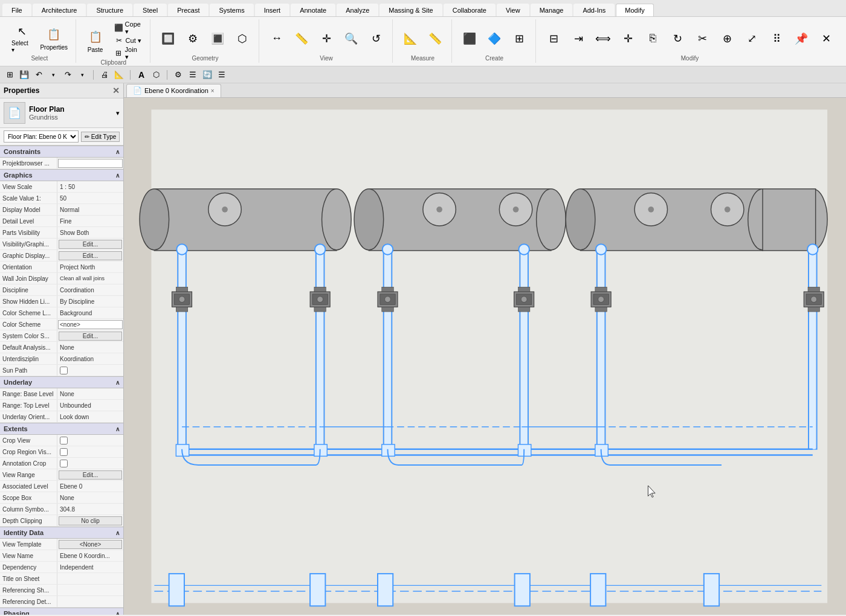 This screenshot has width=846, height=616. What do you see at coordinates (22, 39) in the screenshot?
I see `select-button: ↖ Select ▾` at bounding box center [22, 39].